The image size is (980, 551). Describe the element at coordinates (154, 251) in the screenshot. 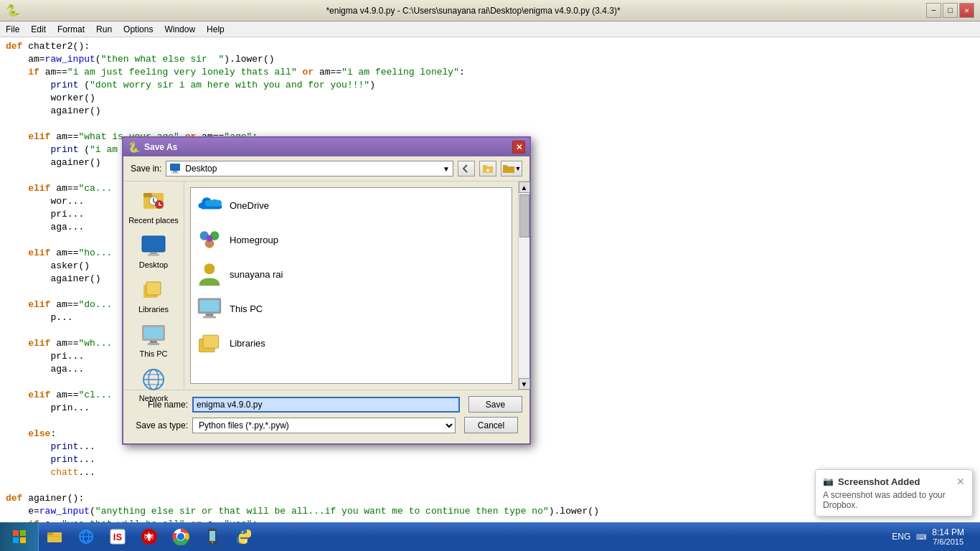

I see `sidebar-desktop: Desktop` at that location.